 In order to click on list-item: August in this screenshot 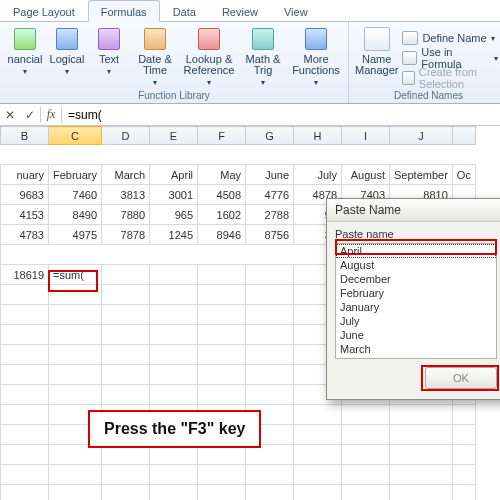, I will do `click(416, 265)`.